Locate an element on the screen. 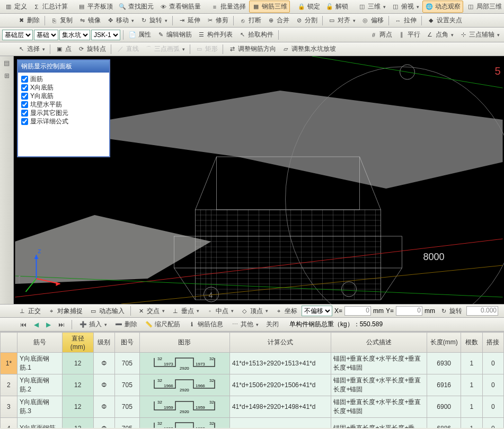 This screenshot has width=504, height=429. nav-first: ⏮ is located at coordinates (23, 325).